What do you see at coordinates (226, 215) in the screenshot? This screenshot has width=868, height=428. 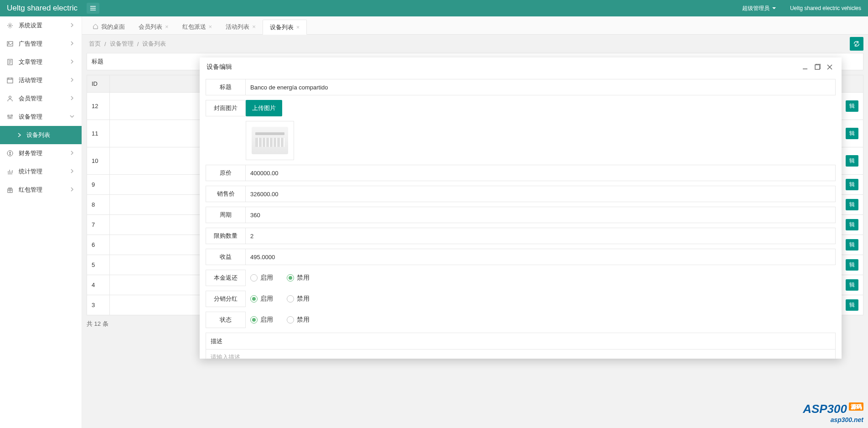 I see `label-period: 周期` at bounding box center [226, 215].